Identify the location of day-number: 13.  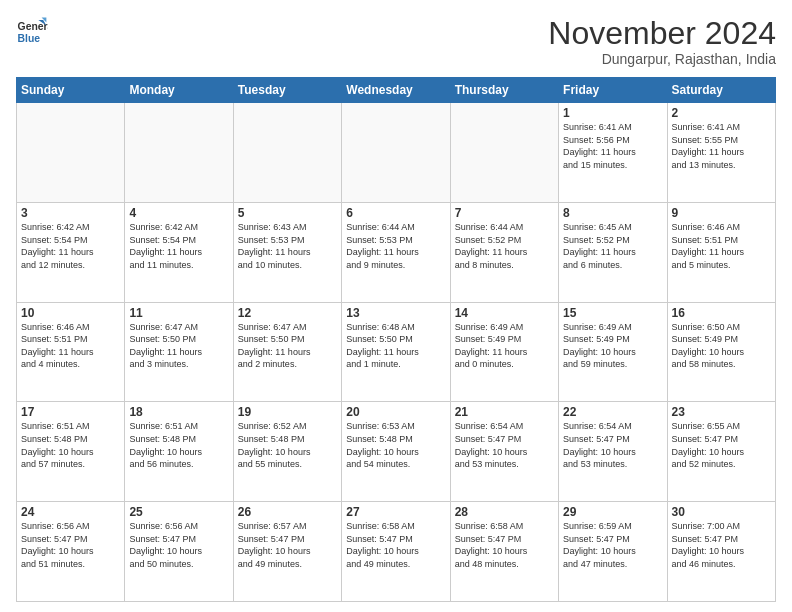
(396, 313).